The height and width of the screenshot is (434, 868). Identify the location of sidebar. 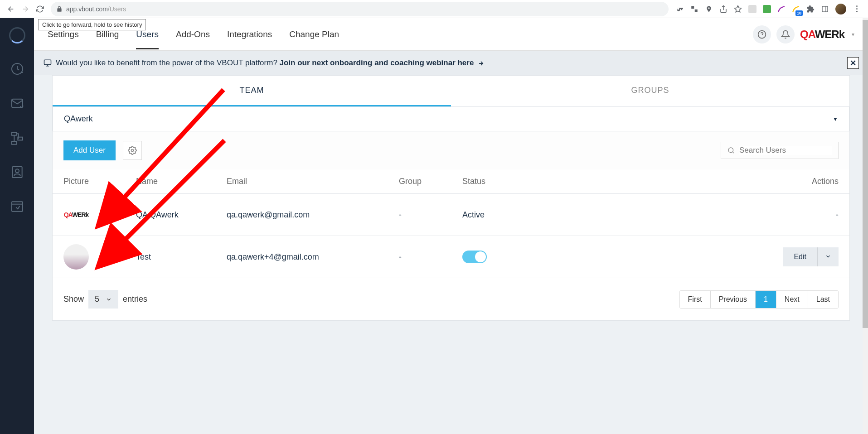
(17, 226).